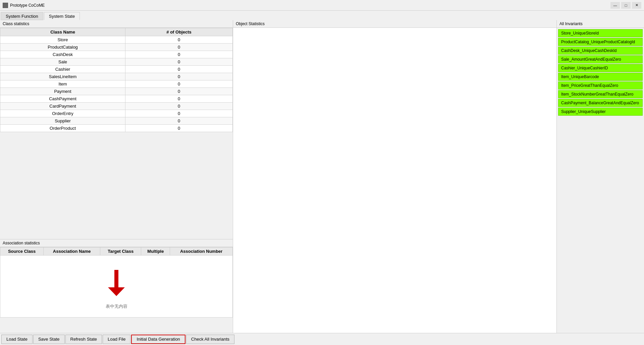 The height and width of the screenshot is (345, 644). Describe the element at coordinates (22, 251) in the screenshot. I see `source-class-col-header: Source Class` at that location.